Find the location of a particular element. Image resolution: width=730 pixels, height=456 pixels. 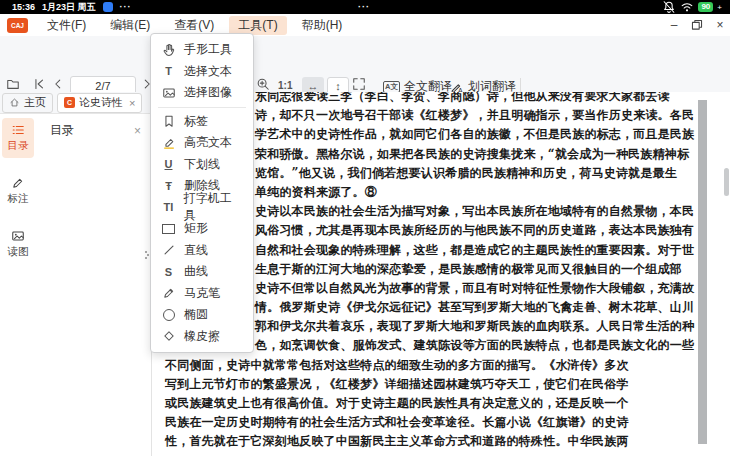

date: 1月23日 周五 is located at coordinates (69, 8).